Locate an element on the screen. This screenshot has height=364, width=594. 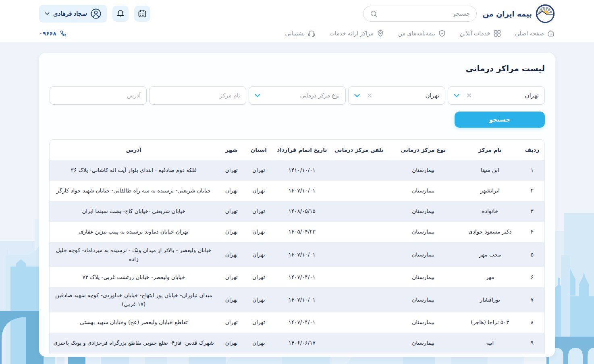
search-button: جستجو is located at coordinates (500, 120).